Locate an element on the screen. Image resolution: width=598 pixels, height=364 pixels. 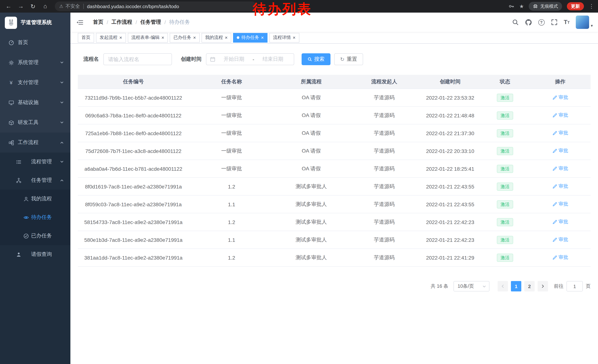
cell-process: 测试多审批人 is located at coordinates (311, 186).